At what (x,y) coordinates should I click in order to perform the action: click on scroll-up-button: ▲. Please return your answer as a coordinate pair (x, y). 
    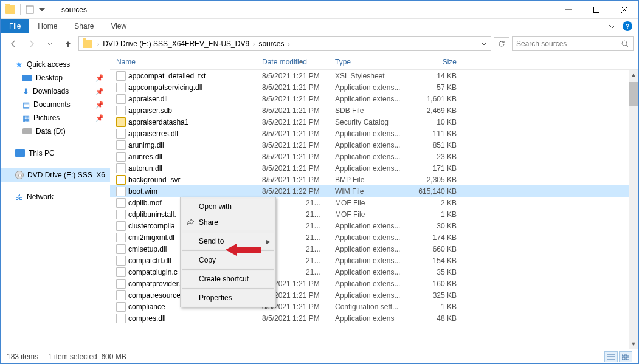
    Looking at the image, I should click on (634, 75).